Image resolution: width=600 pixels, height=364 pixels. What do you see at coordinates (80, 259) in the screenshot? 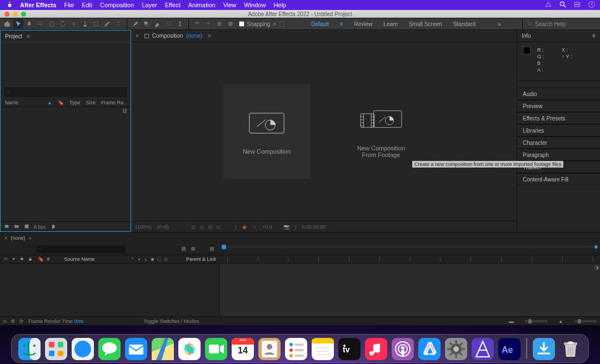
I see `source-name-column: Source Name` at bounding box center [80, 259].